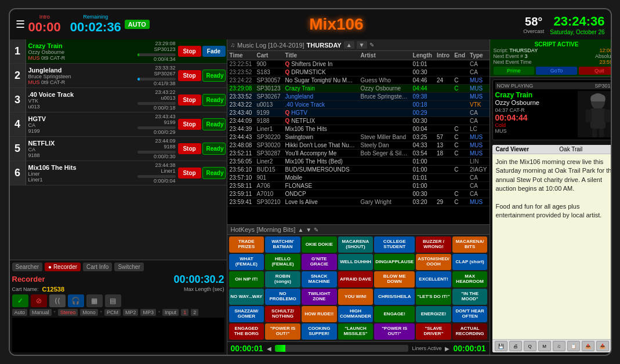 This screenshot has height=364, width=620. What do you see at coordinates (319, 262) in the screenshot?
I see `hotkey-btn-9: G'NITE GRACIE` at bounding box center [319, 262].